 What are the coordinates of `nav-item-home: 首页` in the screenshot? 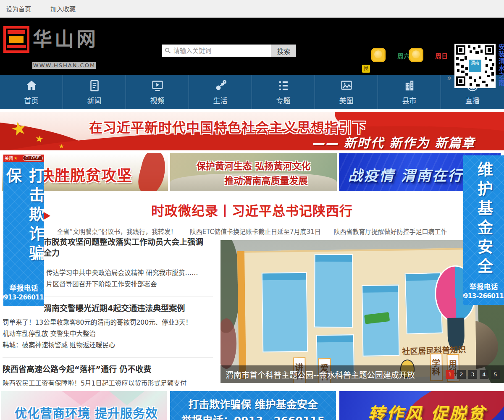 It's located at (32, 92).